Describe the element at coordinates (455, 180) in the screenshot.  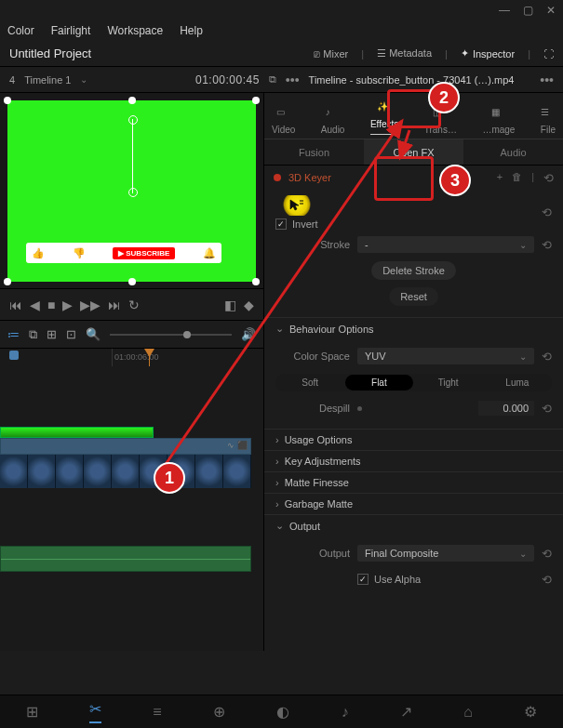
I see `annotation-3: 3` at that location.